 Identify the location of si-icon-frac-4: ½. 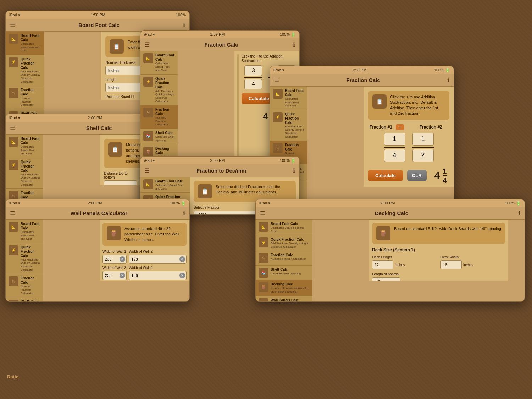
(278, 148).